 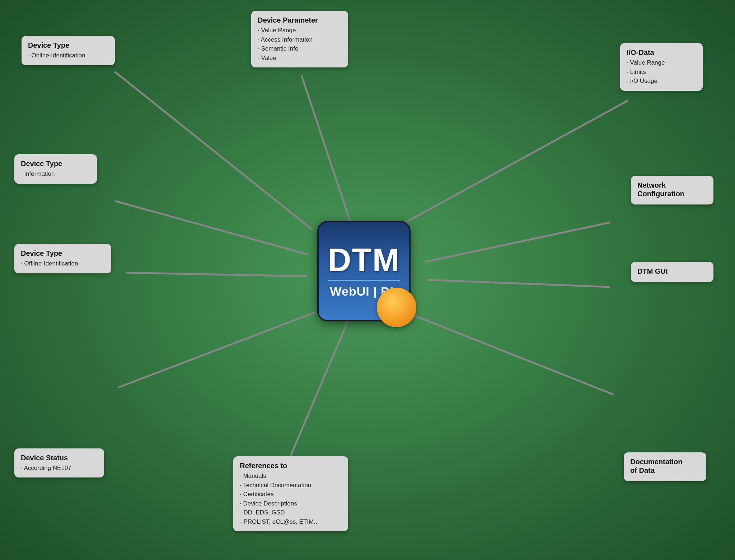 What do you see at coordinates (291, 466) in the screenshot?
I see `box-references-title: References to` at bounding box center [291, 466].